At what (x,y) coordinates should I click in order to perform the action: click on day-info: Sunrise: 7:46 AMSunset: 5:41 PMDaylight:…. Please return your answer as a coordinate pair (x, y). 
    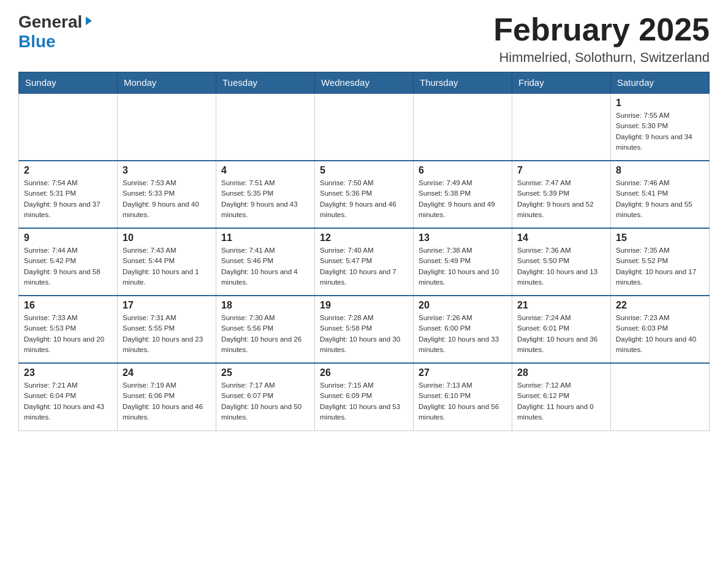
    Looking at the image, I should click on (660, 199).